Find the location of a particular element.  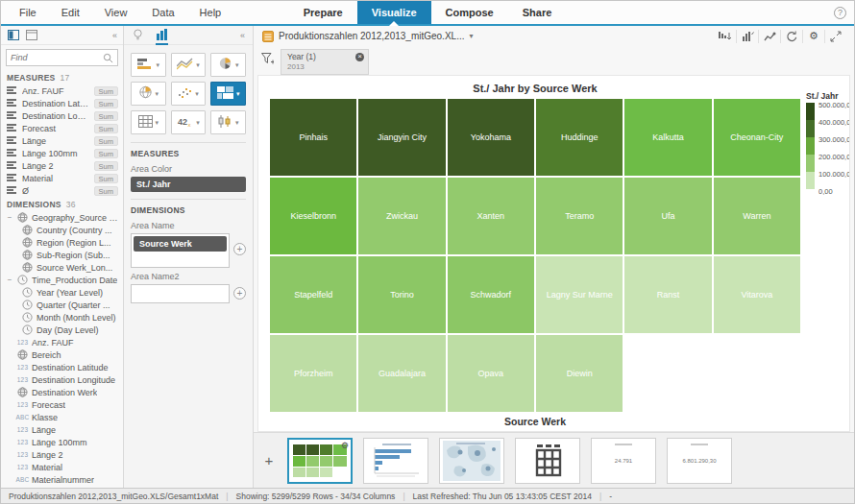

add-dimension-icon: + is located at coordinates (240, 250).